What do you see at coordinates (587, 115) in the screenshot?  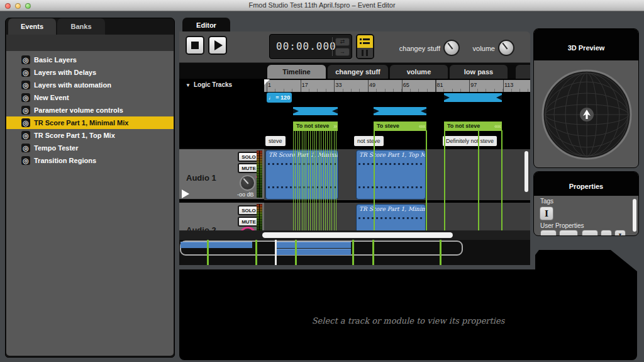 I see `3d-preview-sphere` at bounding box center [587, 115].